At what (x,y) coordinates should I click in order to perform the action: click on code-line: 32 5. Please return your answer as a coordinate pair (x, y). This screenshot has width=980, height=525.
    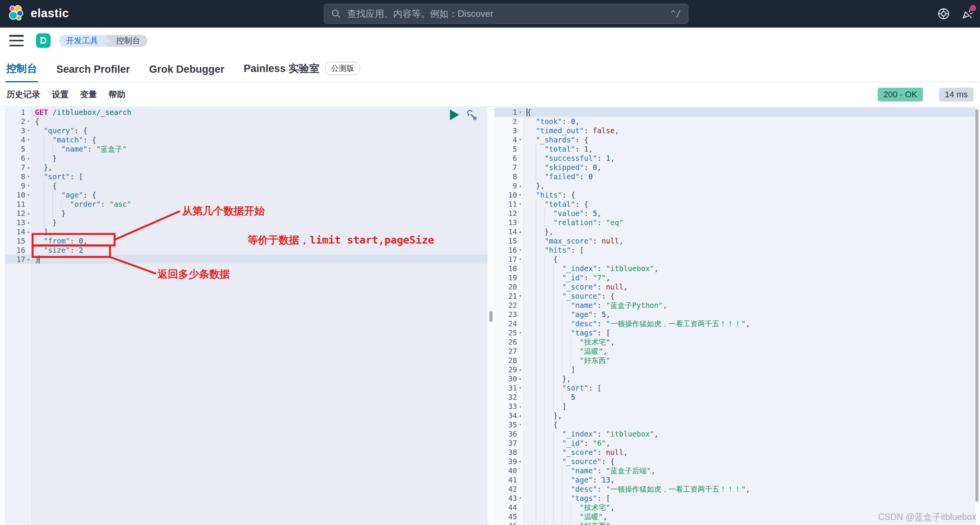
    Looking at the image, I should click on (735, 397).